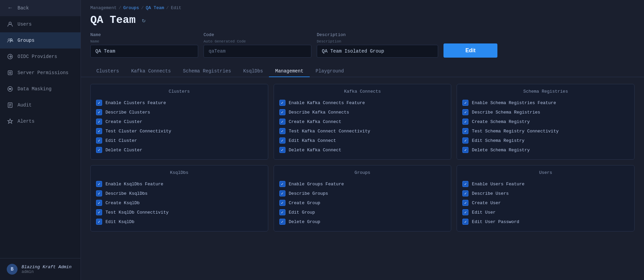  What do you see at coordinates (363, 150) in the screenshot?
I see `perm-item: Delete Kafka Connect` at bounding box center [363, 150].